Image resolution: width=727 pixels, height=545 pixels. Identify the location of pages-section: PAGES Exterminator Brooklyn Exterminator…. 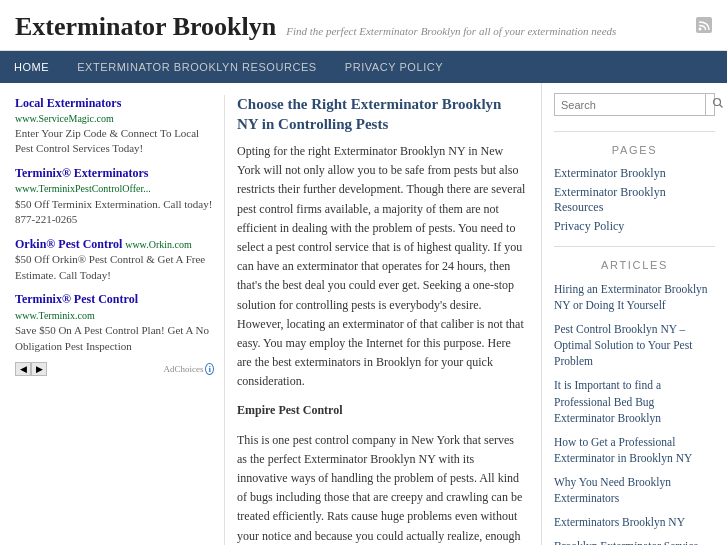
(634, 190).